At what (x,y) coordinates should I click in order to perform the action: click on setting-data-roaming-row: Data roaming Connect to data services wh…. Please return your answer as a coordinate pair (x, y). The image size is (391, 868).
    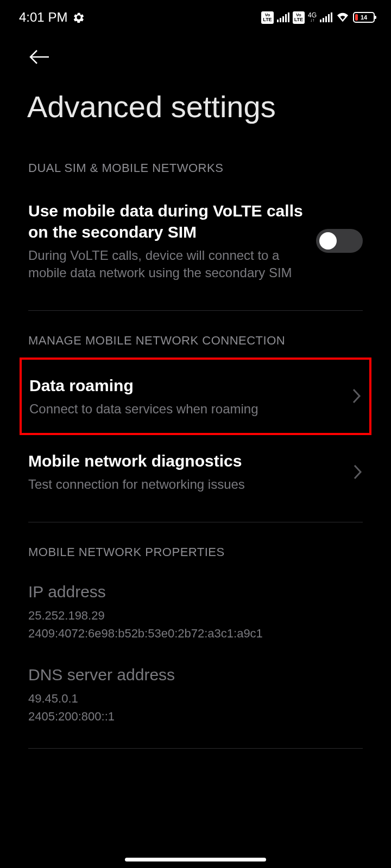
    Looking at the image, I should click on (195, 396).